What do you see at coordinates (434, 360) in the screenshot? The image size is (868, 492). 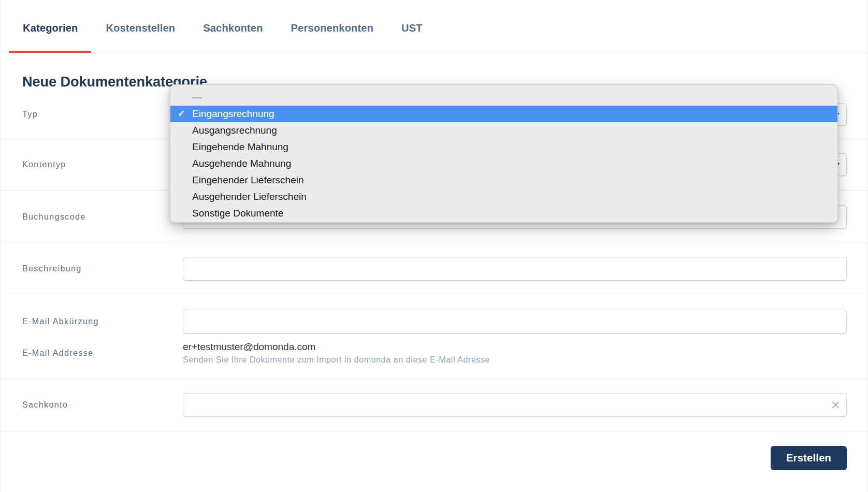 I see `row-email-addresse: E-Mail Addresse er+testmuster@domonda.co…` at bounding box center [434, 360].